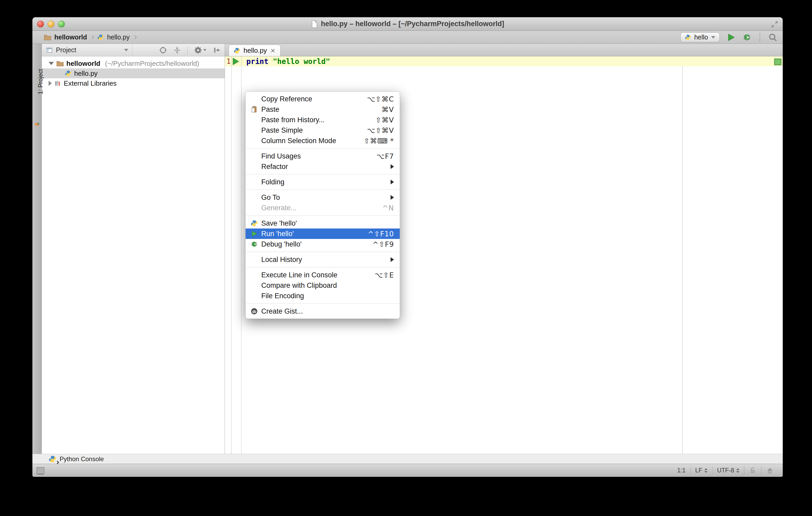 Image resolution: width=812 pixels, height=516 pixels. Describe the element at coordinates (192, 50) in the screenshot. I see `project-panel-toolbar` at that location.